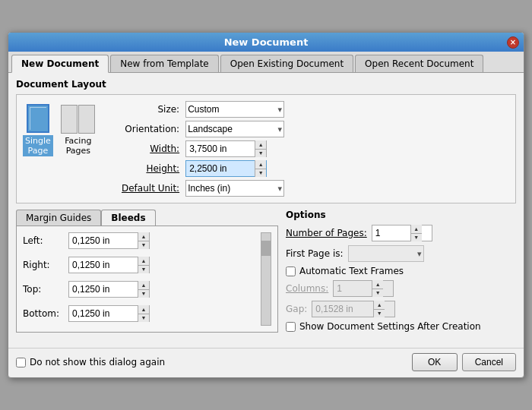 The image size is (532, 410). I want to click on columns-row: Columns: ▲ ▼, so click(401, 289).